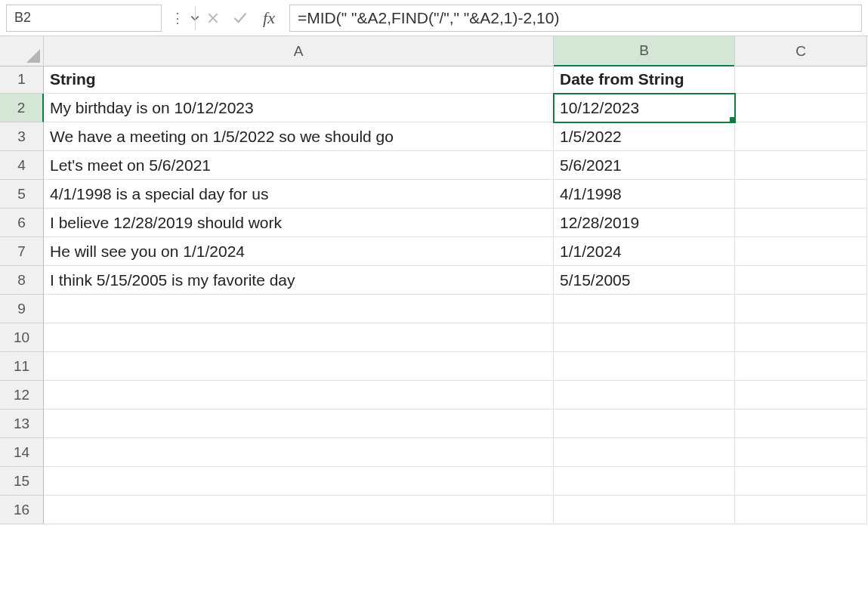  What do you see at coordinates (22, 395) in the screenshot?
I see `row-header-12: 12` at bounding box center [22, 395].